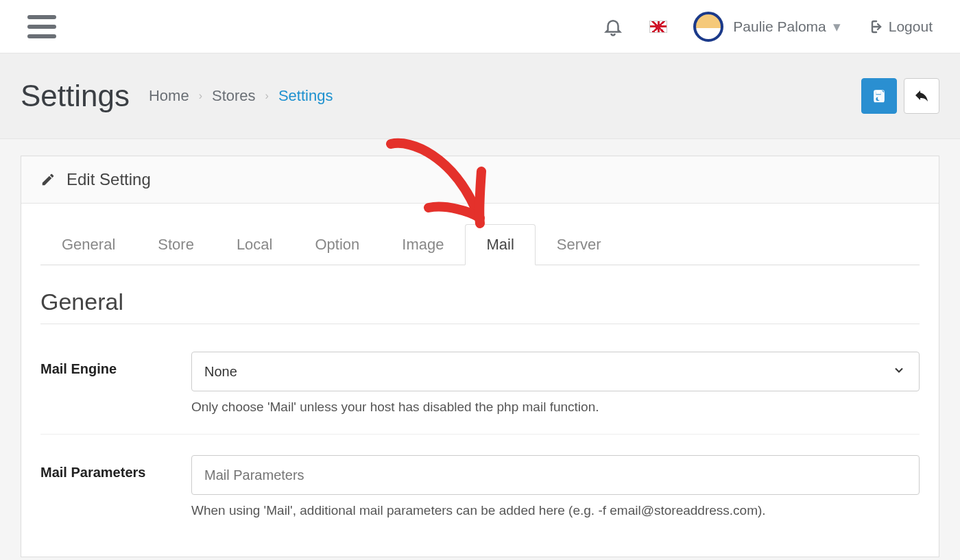  What do you see at coordinates (779, 27) in the screenshot?
I see `user-name: Paulie Paloma` at bounding box center [779, 27].